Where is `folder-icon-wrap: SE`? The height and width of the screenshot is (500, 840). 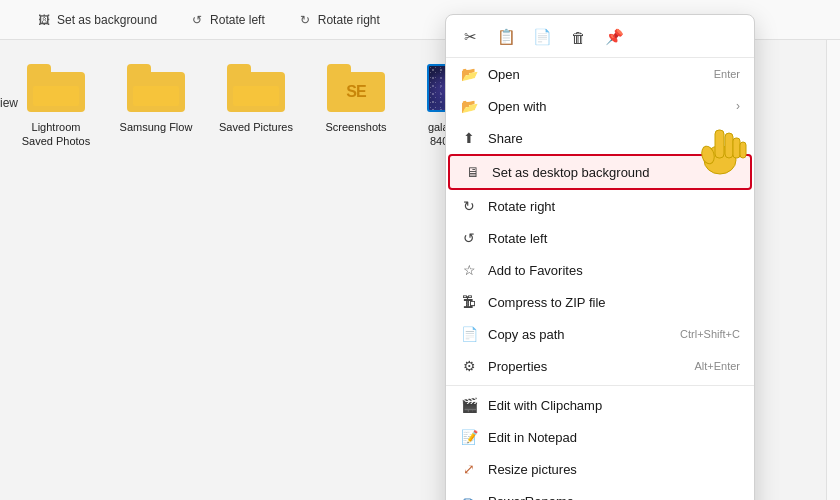 folder-icon-wrap: SE is located at coordinates (356, 88).